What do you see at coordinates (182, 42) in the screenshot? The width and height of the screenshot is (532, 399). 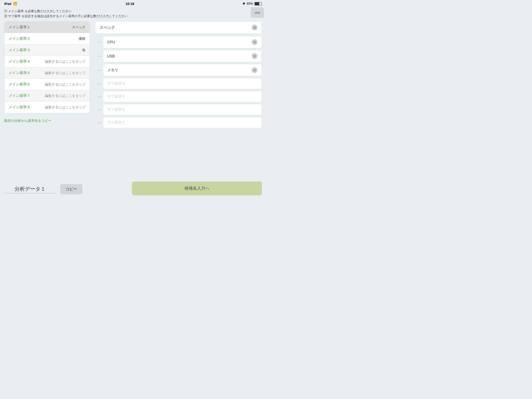 I see `list-item: CPU ✕` at bounding box center [182, 42].